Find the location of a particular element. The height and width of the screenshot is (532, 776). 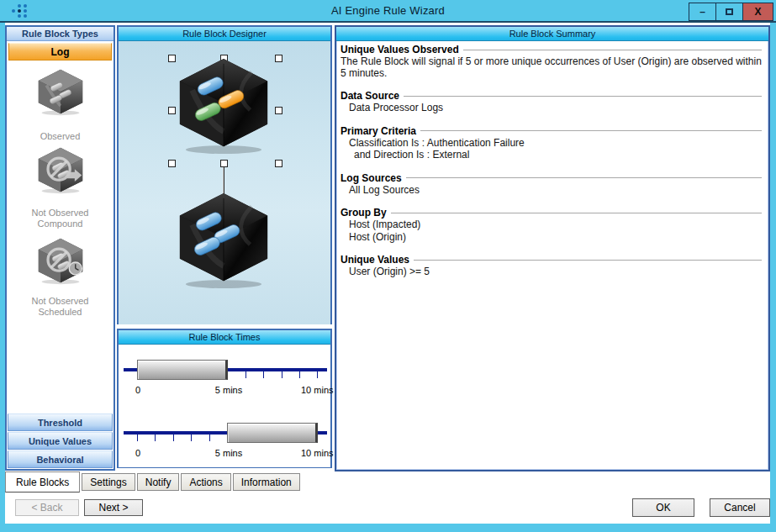

not-observed-compound-cube-icon is located at coordinates (61, 172).